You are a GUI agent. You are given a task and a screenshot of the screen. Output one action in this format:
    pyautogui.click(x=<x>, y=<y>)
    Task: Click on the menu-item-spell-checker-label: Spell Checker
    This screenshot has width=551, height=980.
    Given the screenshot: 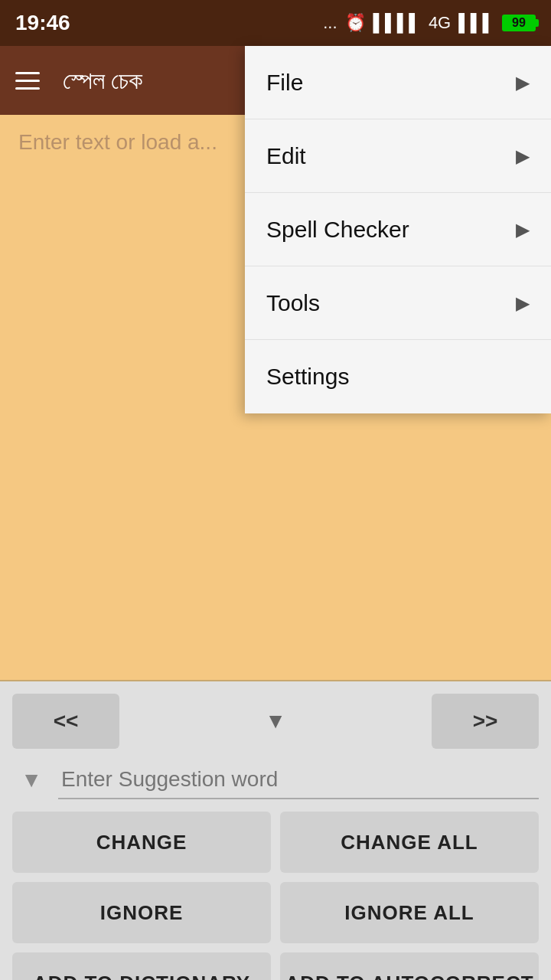 What is the action you would take?
    pyautogui.click(x=338, y=230)
    